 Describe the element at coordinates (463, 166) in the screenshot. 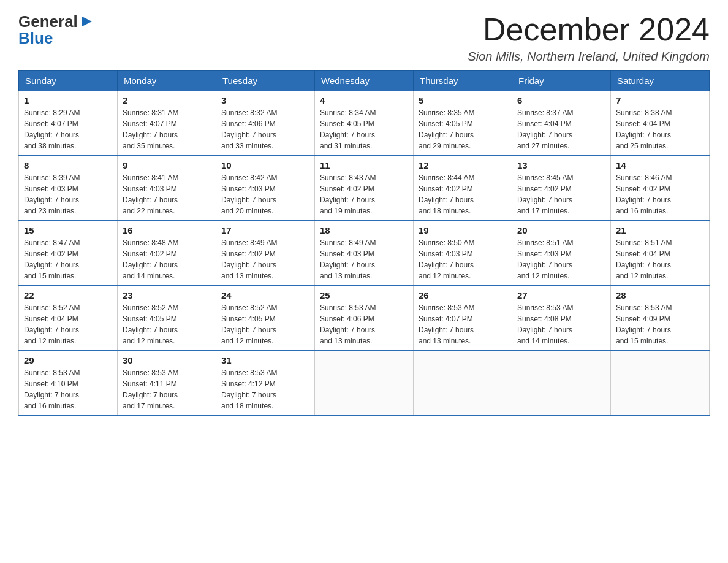

I see `day-number-12: 12` at that location.